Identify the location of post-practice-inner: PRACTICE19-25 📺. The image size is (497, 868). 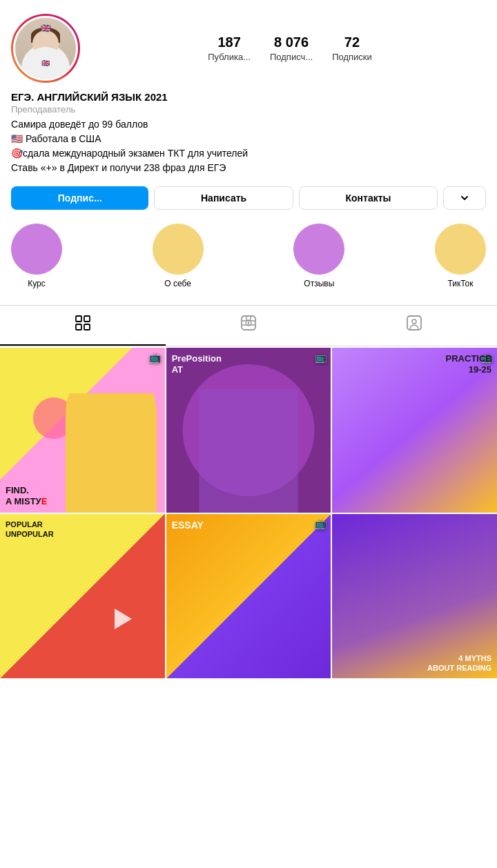
(414, 431).